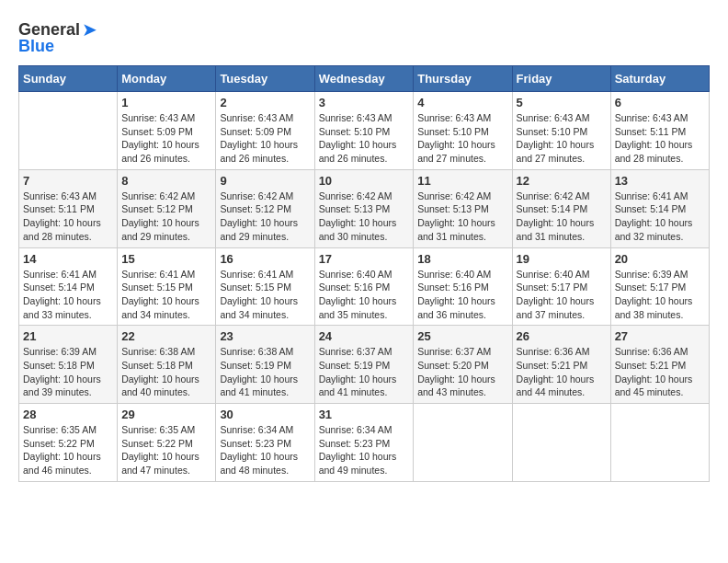 This screenshot has width=728, height=563. Describe the element at coordinates (68, 372) in the screenshot. I see `day-info: Sunrise: 6:39 AM Sunset: 5:18 PM Dayligh…` at that location.